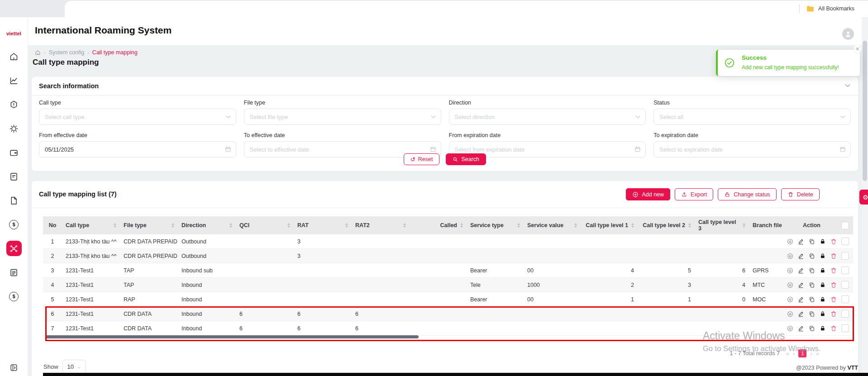  What do you see at coordinates (14, 224) in the screenshot?
I see `sidebar-item-revenue: $` at bounding box center [14, 224].